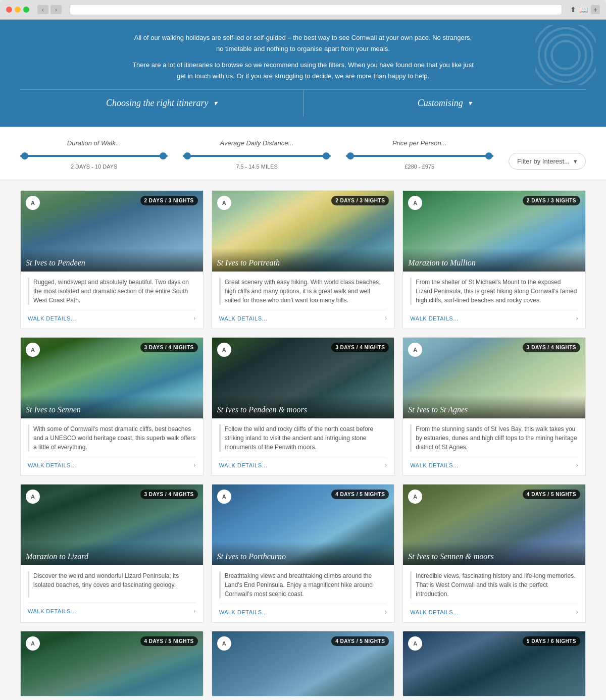  I want to click on card-desc-2: Great scenery with easy hiking. With wor…, so click(303, 291).